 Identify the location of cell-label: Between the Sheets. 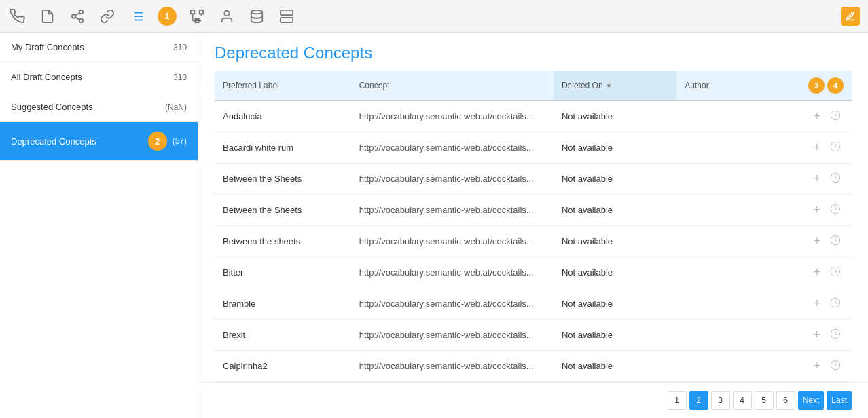
(283, 210).